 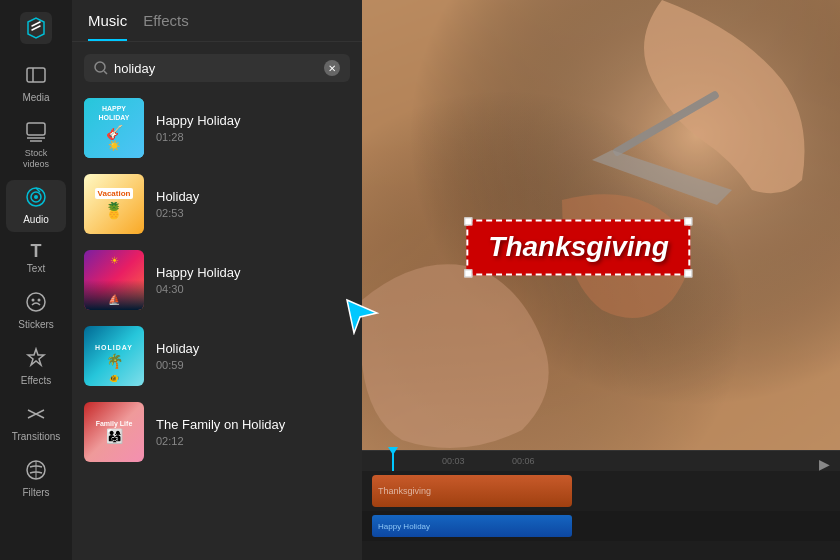 What do you see at coordinates (36, 360) in the screenshot?
I see `effects-icon` at bounding box center [36, 360].